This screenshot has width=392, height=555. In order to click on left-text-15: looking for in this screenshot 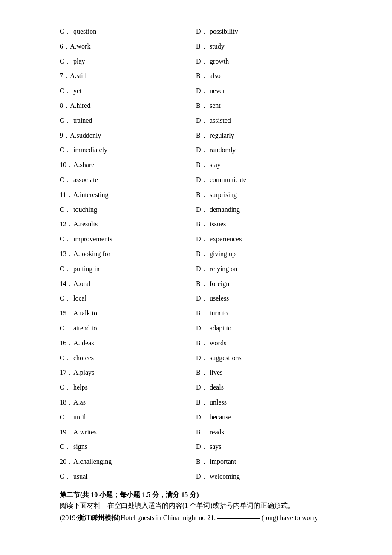, I will do `click(95, 254)`.